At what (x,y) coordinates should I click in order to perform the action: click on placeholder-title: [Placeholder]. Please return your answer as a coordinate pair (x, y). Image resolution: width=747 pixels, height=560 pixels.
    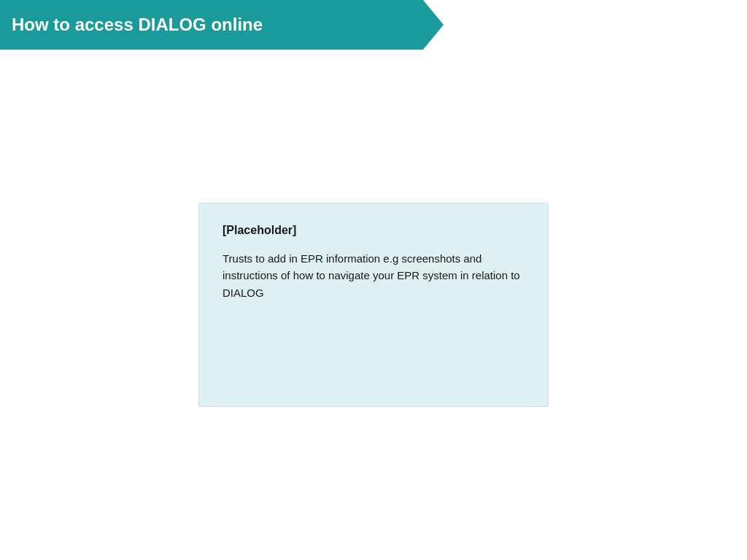
    Looking at the image, I should click on (374, 230).